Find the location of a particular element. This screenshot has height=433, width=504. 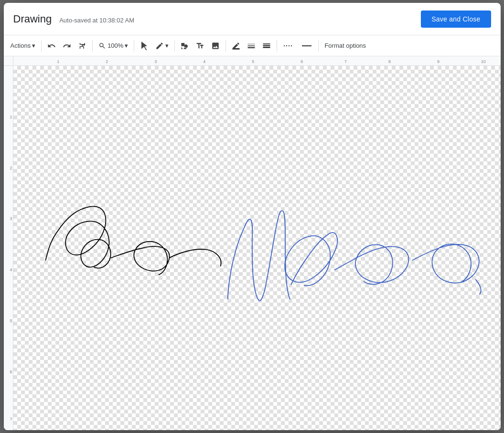

textbox-tool-button is located at coordinates (200, 46).